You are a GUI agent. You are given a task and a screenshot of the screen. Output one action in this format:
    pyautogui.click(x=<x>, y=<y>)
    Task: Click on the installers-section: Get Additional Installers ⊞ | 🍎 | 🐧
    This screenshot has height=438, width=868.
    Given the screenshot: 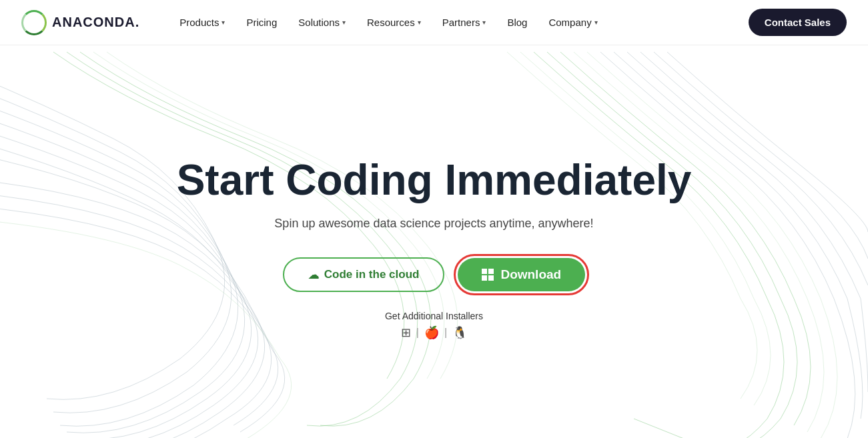 What is the action you would take?
    pyautogui.click(x=434, y=325)
    